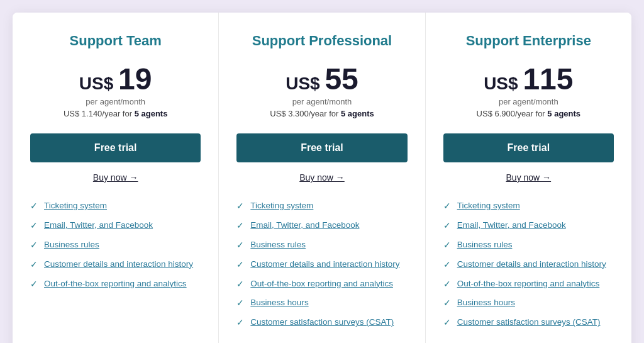 The image size is (644, 343). I want to click on yearly-price: US$ 3.300/year for 5 agents, so click(322, 113).